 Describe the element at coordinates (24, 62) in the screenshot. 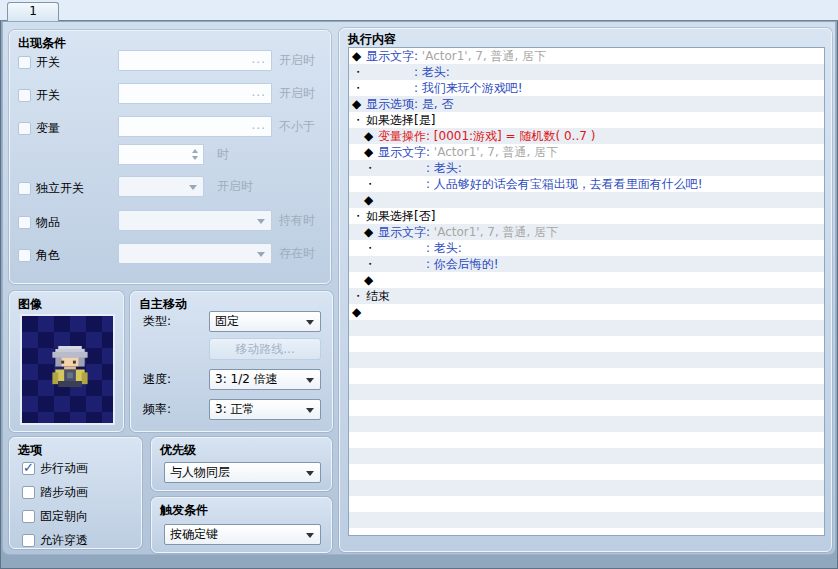

I see `switch1-checkbox-box` at that location.